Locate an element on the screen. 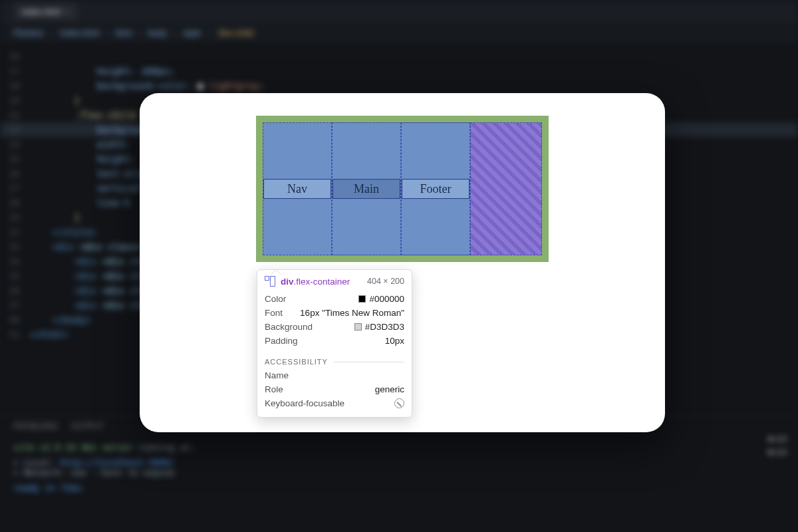 This screenshot has height=532, width=798. tooltip-section-a11y: ACCESSIBILITY is located at coordinates (334, 360).